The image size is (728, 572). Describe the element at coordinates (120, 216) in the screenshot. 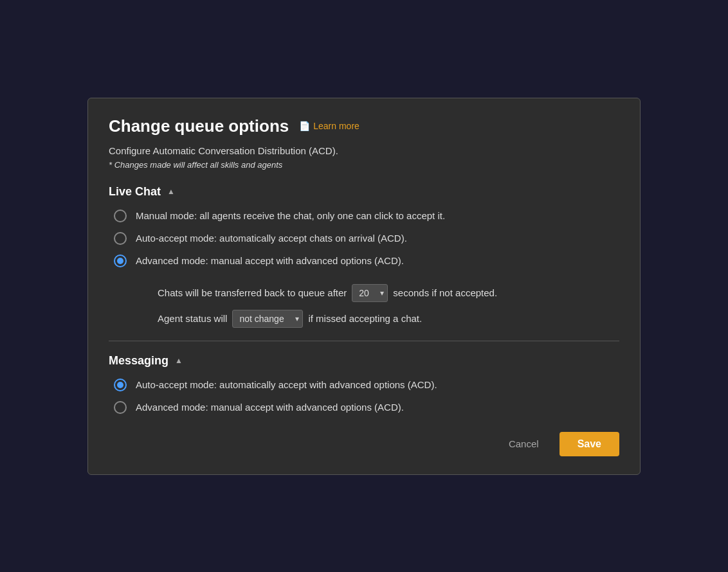

I see `manual-mode-radio` at that location.